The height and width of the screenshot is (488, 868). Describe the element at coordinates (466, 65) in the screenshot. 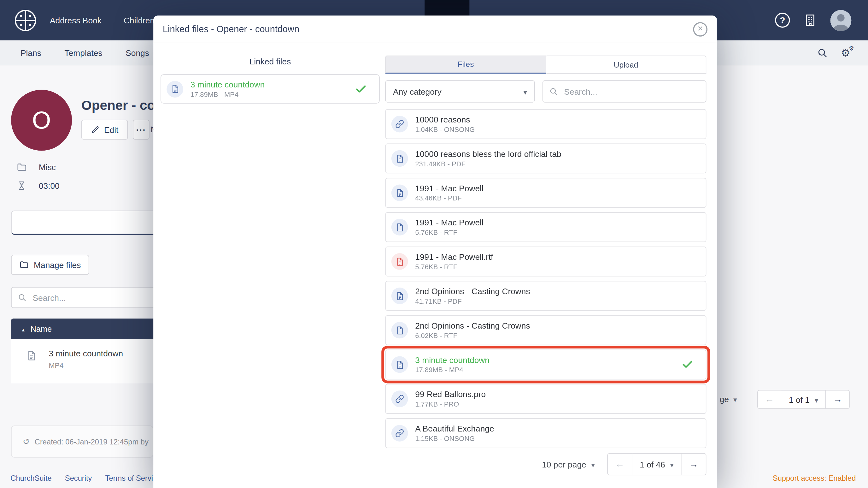

I see `tab-files: Files` at that location.